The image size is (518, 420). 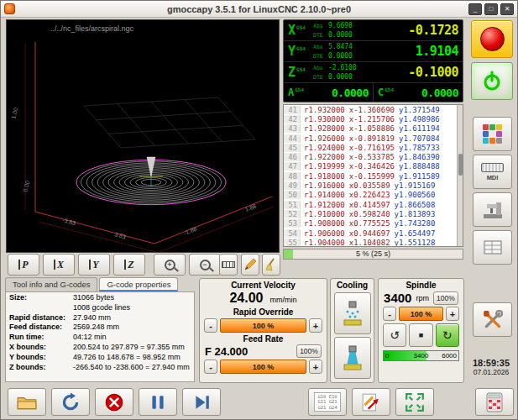 What do you see at coordinates (90, 338) in the screenshot?
I see `property-value: 04:12 min` at bounding box center [90, 338].